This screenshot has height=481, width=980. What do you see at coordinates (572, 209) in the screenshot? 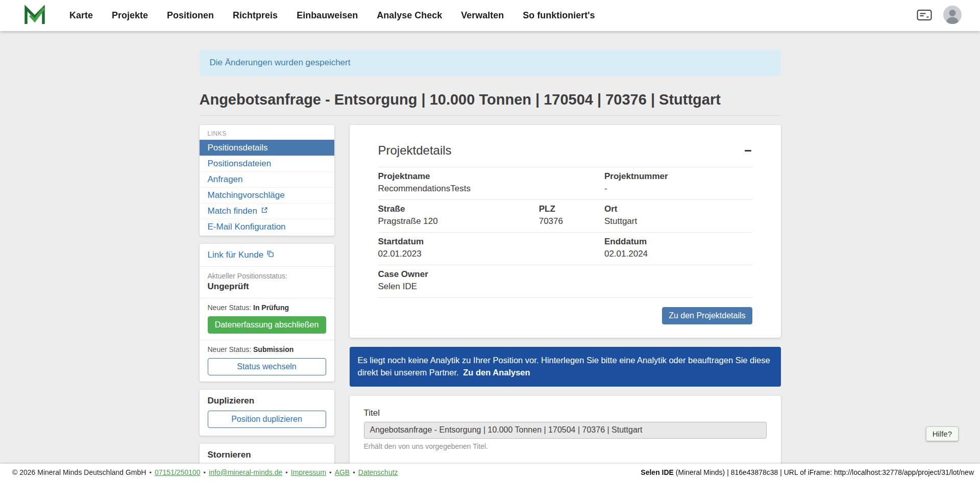
I see `field-label: PLZ` at bounding box center [572, 209].